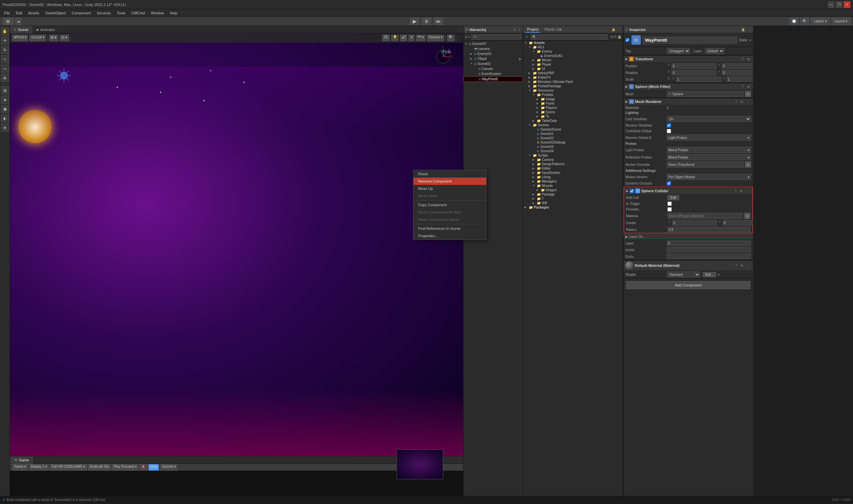 The image size is (853, 504). I want to click on menu-component: Component, so click(81, 13).